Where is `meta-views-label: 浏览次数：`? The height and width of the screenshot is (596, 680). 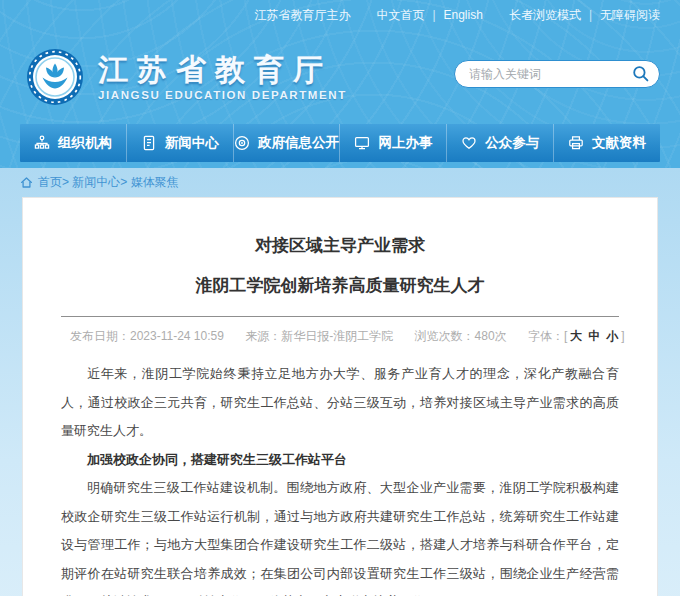 meta-views-label: 浏览次数： is located at coordinates (445, 336).